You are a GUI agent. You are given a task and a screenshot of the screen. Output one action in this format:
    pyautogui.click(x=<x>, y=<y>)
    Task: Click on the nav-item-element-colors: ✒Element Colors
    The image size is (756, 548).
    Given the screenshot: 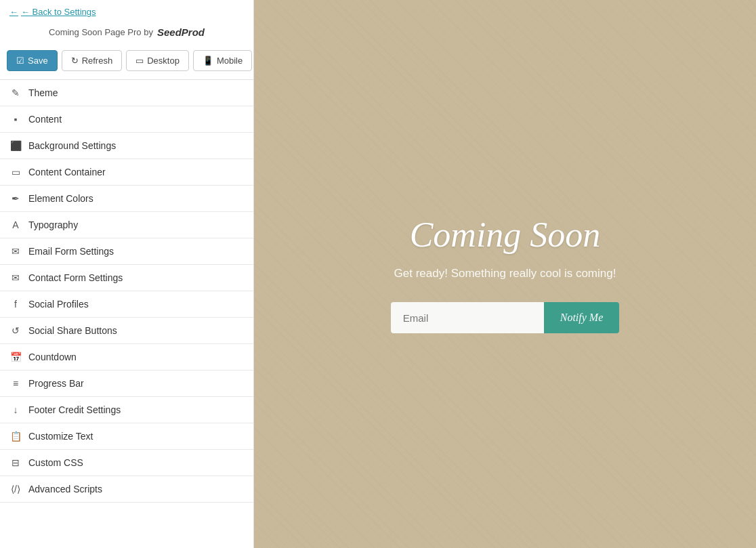 What is the action you would take?
    pyautogui.click(x=127, y=199)
    